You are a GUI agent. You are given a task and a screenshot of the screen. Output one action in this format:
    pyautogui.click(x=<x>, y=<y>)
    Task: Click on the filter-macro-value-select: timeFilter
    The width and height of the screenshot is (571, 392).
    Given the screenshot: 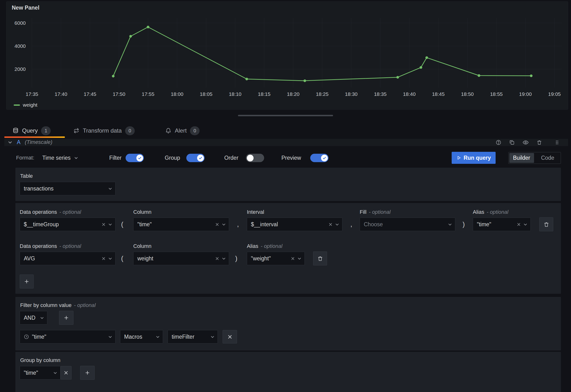 What is the action you would take?
    pyautogui.click(x=193, y=337)
    